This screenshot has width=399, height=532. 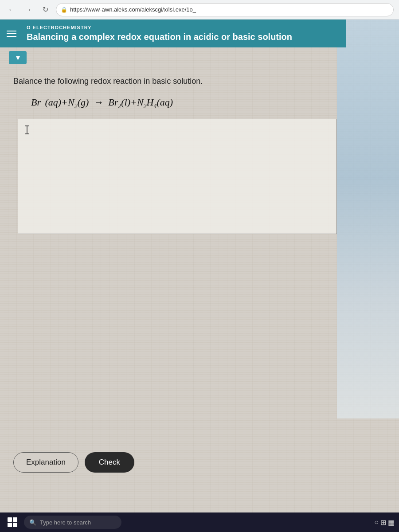 What do you see at coordinates (200, 522) in the screenshot?
I see `taskbar: 🔍 Type here to search ○ ⊞ ▦` at bounding box center [200, 522].